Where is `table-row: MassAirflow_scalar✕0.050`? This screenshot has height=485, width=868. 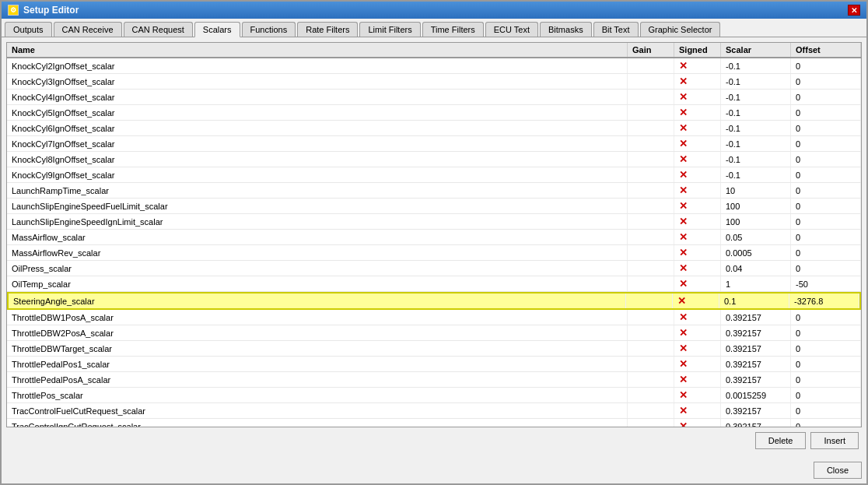
table-row: MassAirflow_scalar✕0.050 is located at coordinates (434, 237).